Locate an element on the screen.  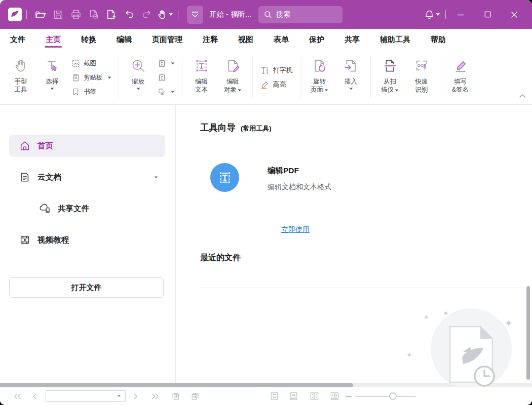
menu-page-management: 页面管理 is located at coordinates (167, 39).